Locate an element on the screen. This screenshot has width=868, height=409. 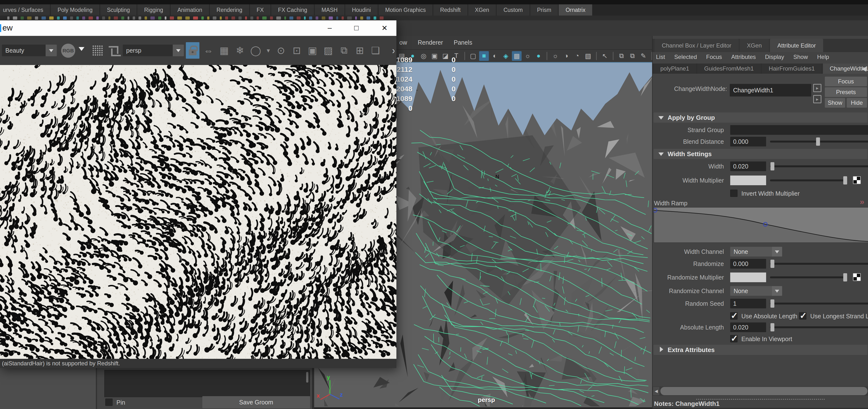
textured-sphere-icon: ▩ is located at coordinates (517, 56).